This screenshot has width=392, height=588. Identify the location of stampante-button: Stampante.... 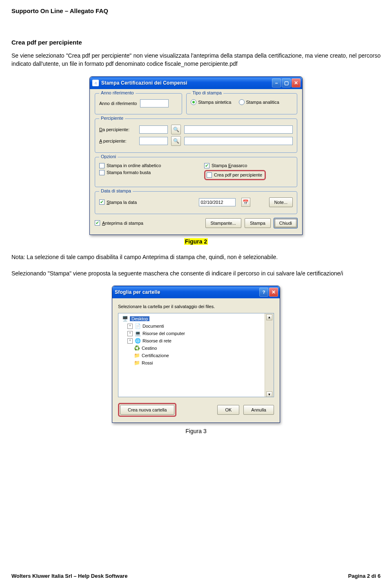
(223, 223).